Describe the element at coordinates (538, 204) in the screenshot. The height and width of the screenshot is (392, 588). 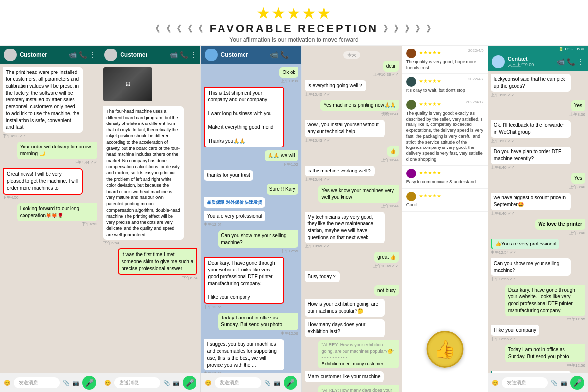
I see `msg-row: we have biggest discount price in Septem…` at that location.